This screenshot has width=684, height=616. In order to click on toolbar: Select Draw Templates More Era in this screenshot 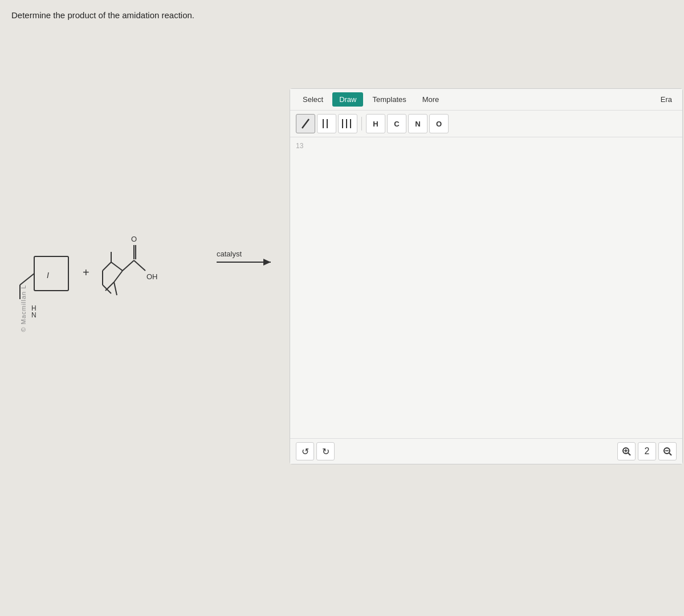, I will do `click(486, 100)`.